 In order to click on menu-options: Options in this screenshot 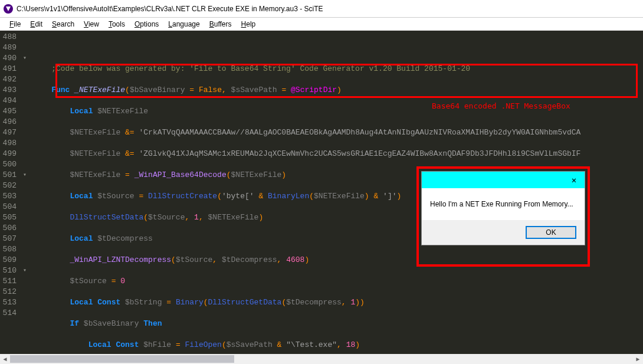, I will do `click(146, 24)`.